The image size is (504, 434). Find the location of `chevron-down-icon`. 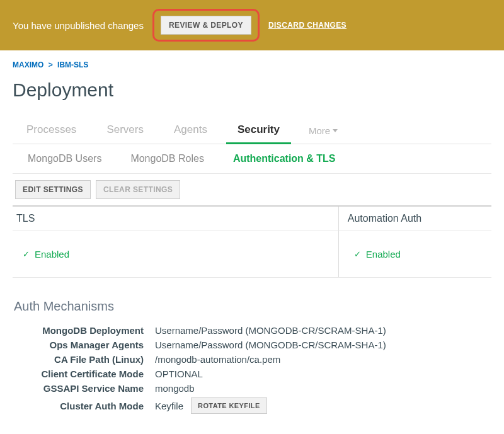

chevron-down-icon is located at coordinates (335, 131).